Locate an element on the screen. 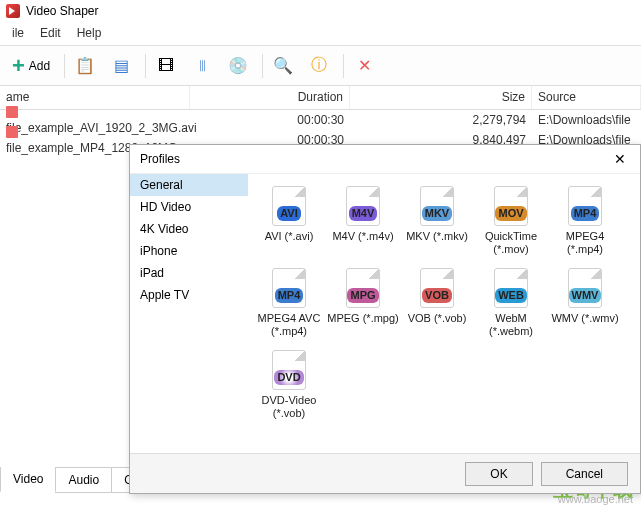 The image size is (641, 507). add-button: + Add is located at coordinates (31, 66).